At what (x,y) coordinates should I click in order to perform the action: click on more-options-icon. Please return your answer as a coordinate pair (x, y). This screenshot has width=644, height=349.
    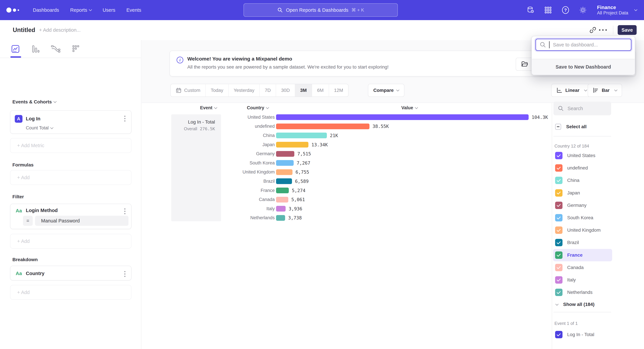
    Looking at the image, I should click on (603, 30).